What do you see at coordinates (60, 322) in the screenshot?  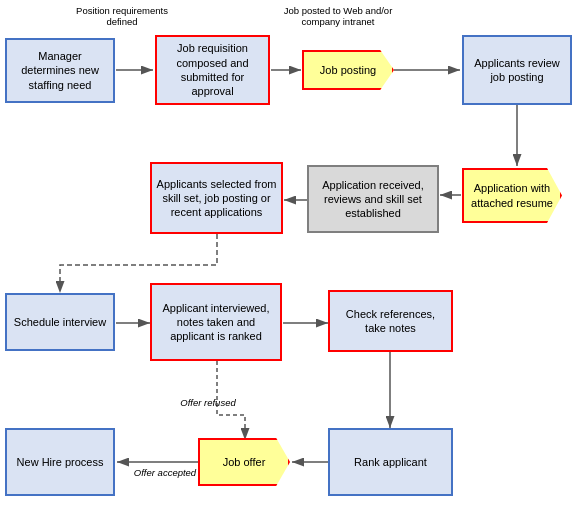 I see `node-schedule-interview: Schedule interview` at bounding box center [60, 322].